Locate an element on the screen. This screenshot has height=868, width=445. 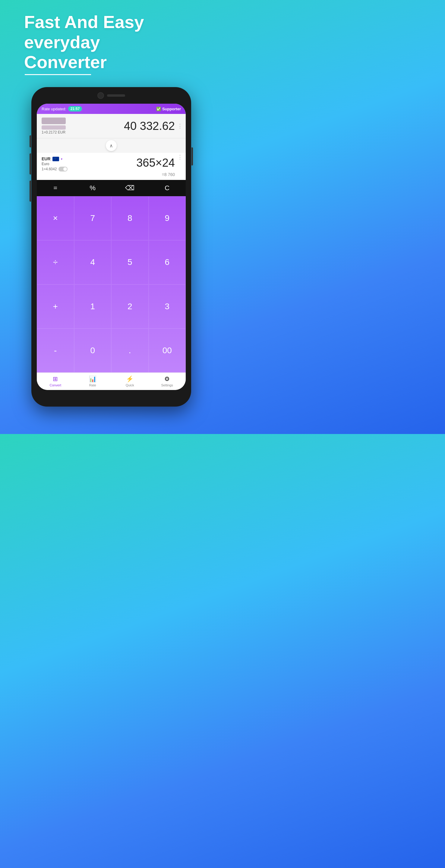
key-1: 1 is located at coordinates (93, 307).